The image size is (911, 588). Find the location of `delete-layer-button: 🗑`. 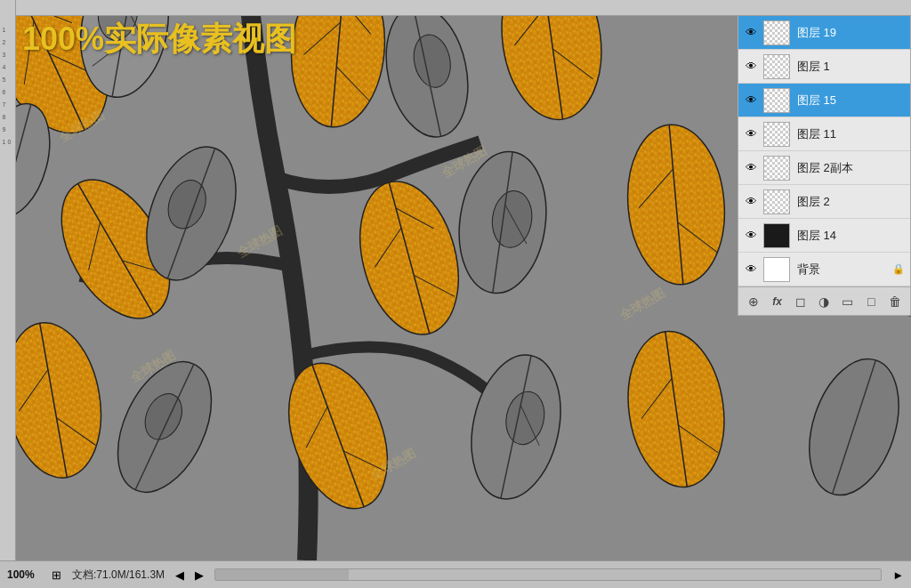

delete-layer-button: 🗑 is located at coordinates (895, 302).